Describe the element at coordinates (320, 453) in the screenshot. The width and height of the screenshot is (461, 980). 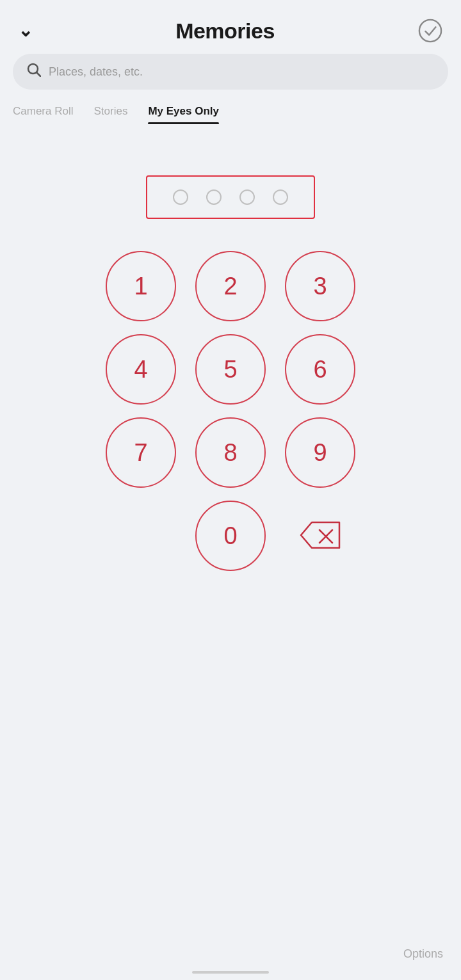
I see `keypad-button-9: 9` at that location.